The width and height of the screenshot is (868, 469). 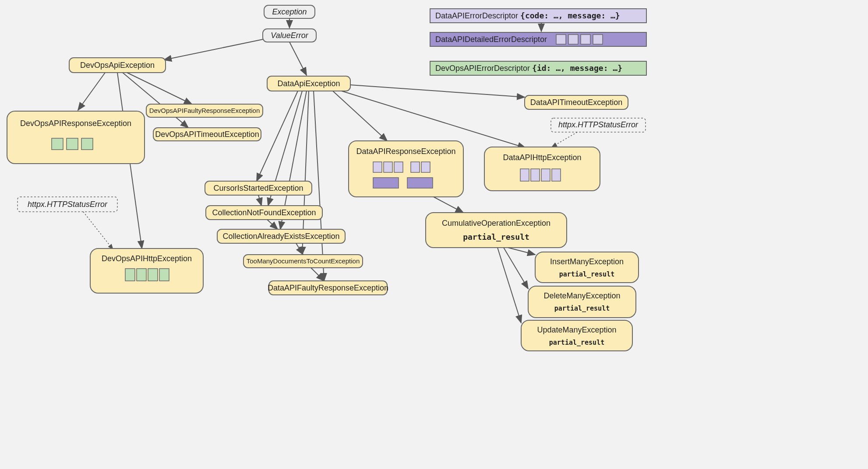 I want to click on legend-datadet-label: DataAPIDetailedErrorDescriptor, so click(x=491, y=39).